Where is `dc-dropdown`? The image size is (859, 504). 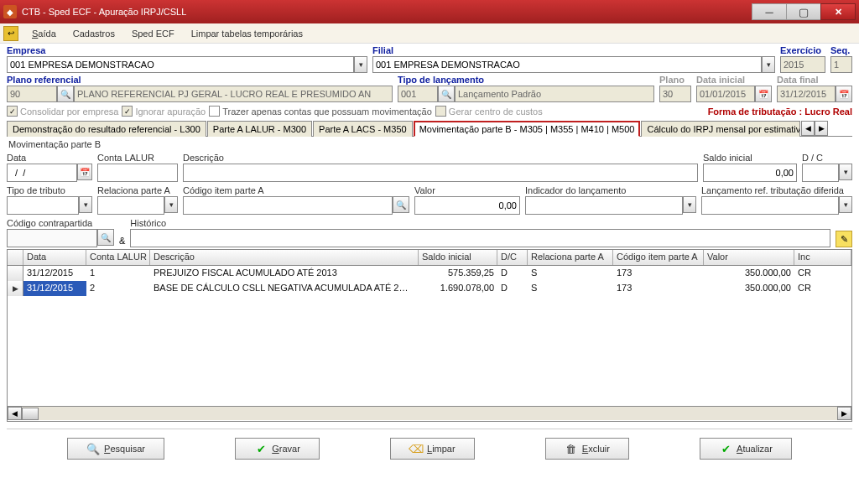 dc-dropdown is located at coordinates (846, 172).